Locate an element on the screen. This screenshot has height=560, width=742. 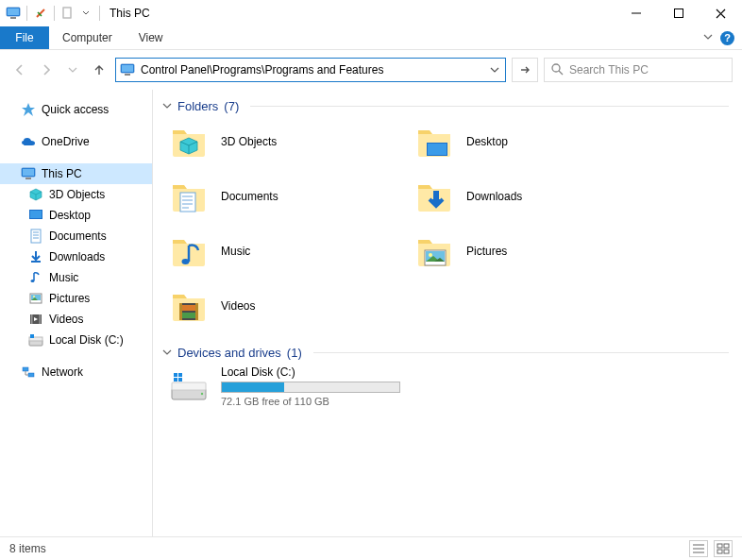
group-header-folders: Folders (7) is located at coordinates (446, 106).